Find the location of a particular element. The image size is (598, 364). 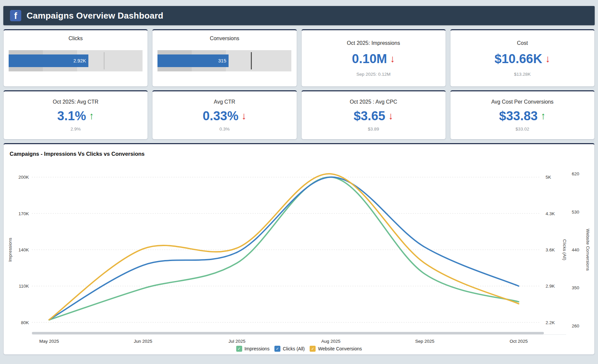

bullet-measure-bar: 315 is located at coordinates (193, 61).